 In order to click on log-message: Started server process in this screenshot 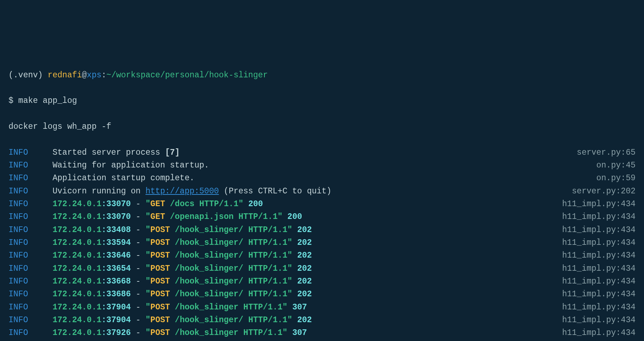, I will do `click(108, 153)`.